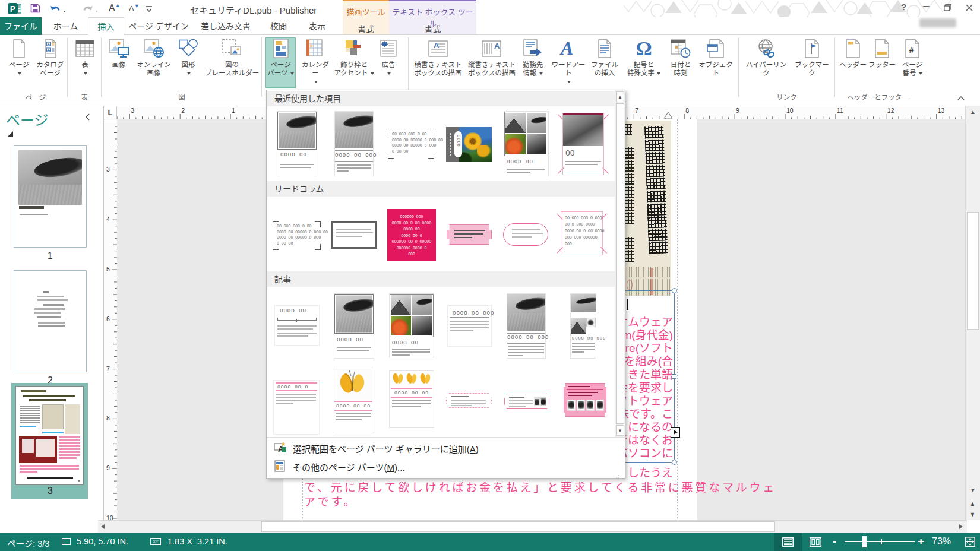  I want to click on svg-text: 6, so click(108, 319).